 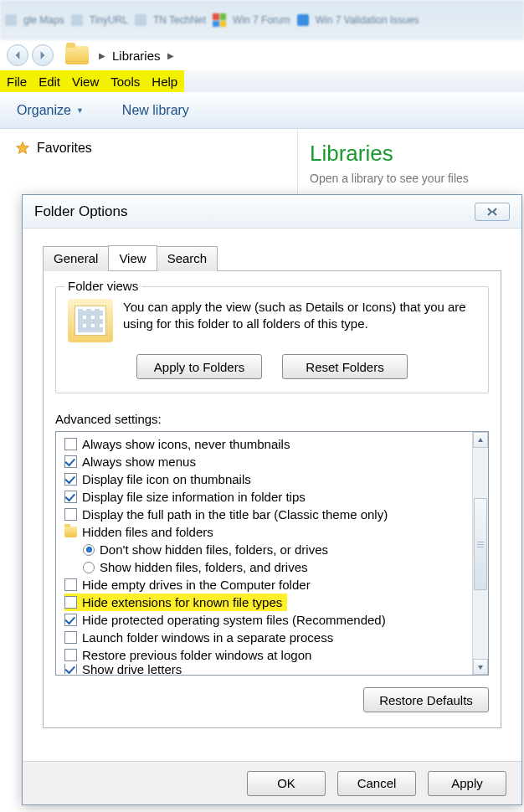 I want to click on ms-logo-icon, so click(x=219, y=20).